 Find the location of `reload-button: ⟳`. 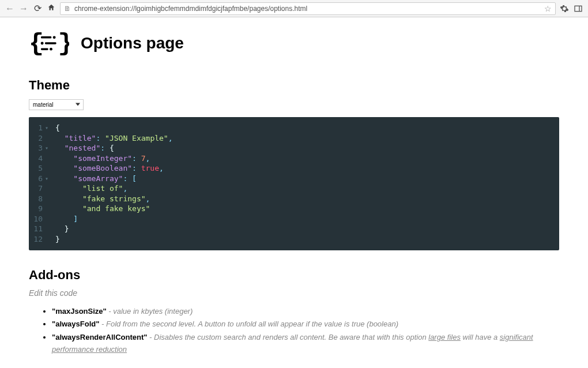

reload-button: ⟳ is located at coordinates (37, 8).